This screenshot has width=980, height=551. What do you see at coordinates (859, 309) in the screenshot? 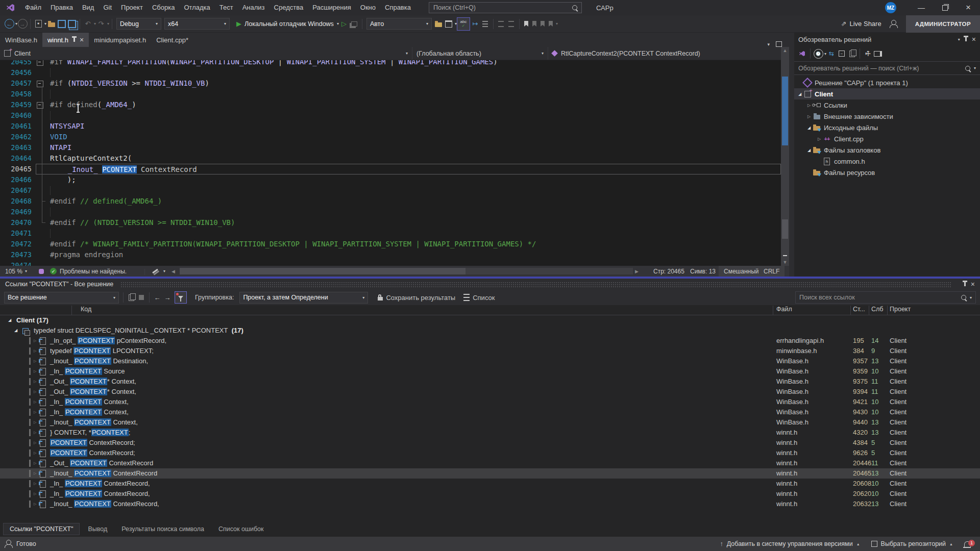
I see `column-header-line: Ст...` at bounding box center [859, 309].